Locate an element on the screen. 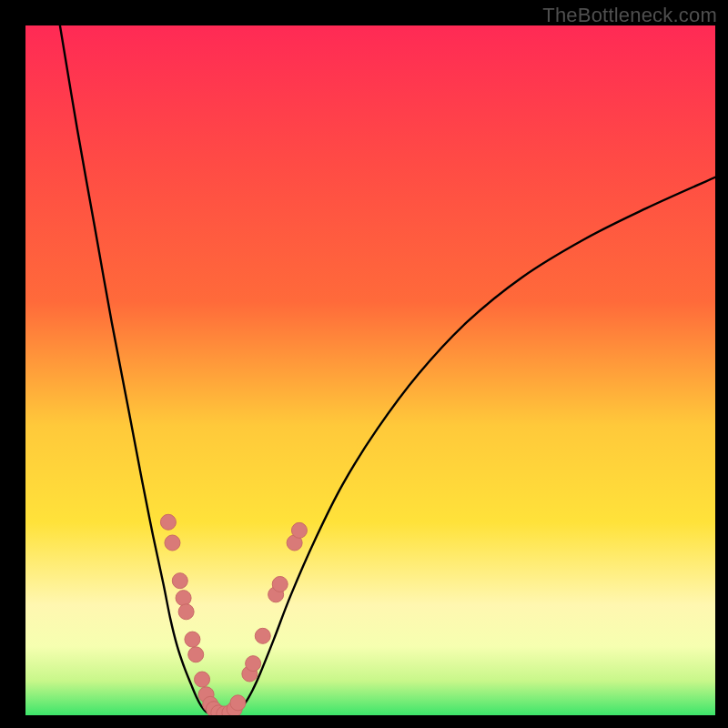  watermark-text: TheBottleneck.com is located at coordinates (630, 15).